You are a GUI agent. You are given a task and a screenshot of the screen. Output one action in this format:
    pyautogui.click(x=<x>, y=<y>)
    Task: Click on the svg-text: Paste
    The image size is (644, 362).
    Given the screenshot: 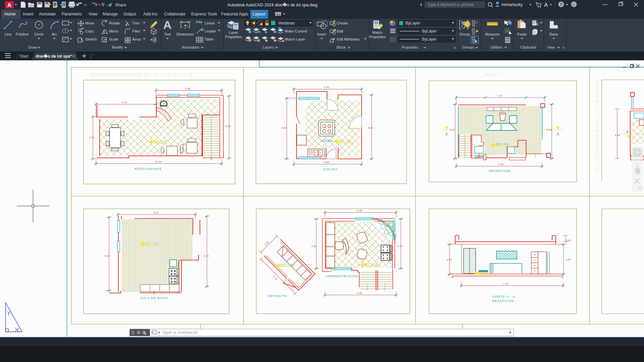 What is the action you would take?
    pyautogui.click(x=522, y=34)
    